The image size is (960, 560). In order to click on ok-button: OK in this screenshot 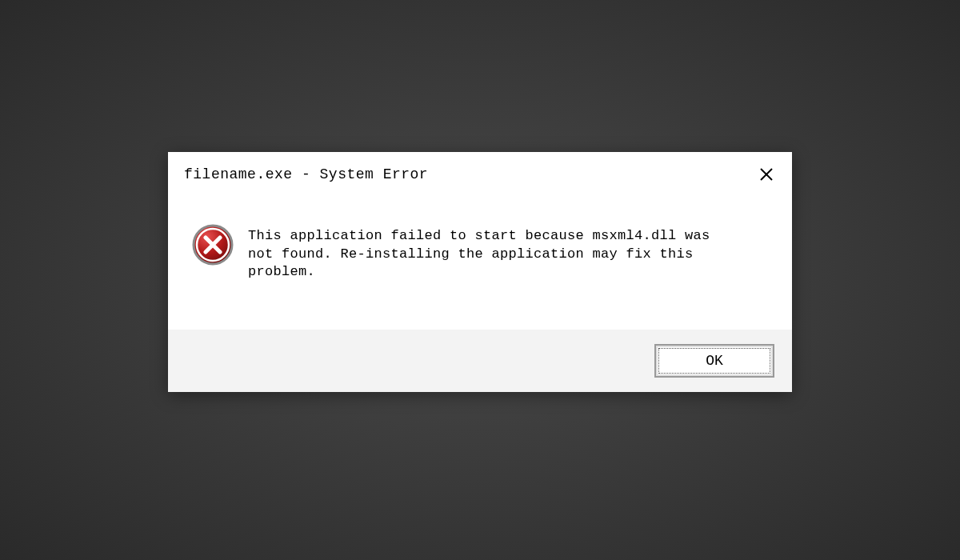, I will do `click(714, 361)`.